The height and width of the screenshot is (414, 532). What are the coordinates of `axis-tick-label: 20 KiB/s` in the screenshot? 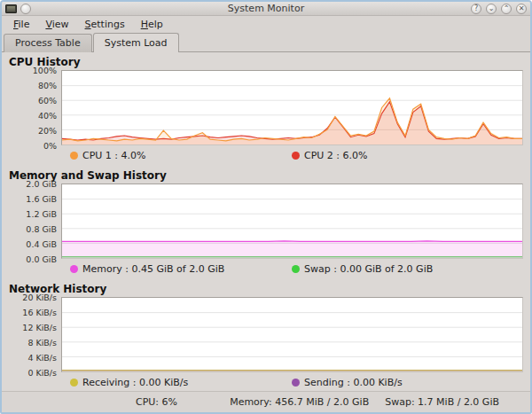 It's located at (39, 298).